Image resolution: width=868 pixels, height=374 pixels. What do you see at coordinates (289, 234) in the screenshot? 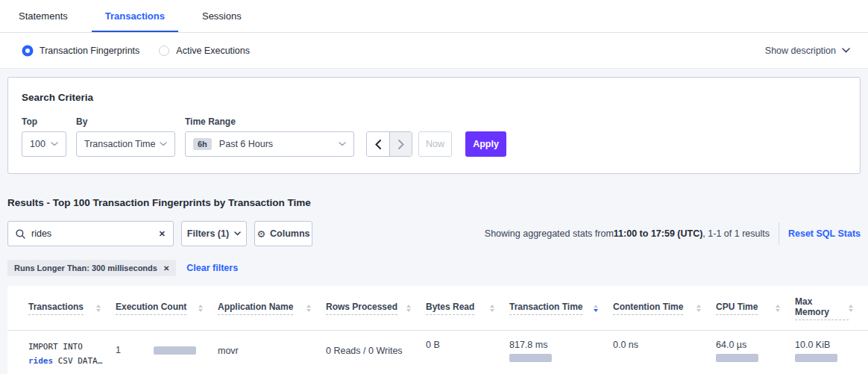
I see `columns-button-label: Columns` at bounding box center [289, 234].